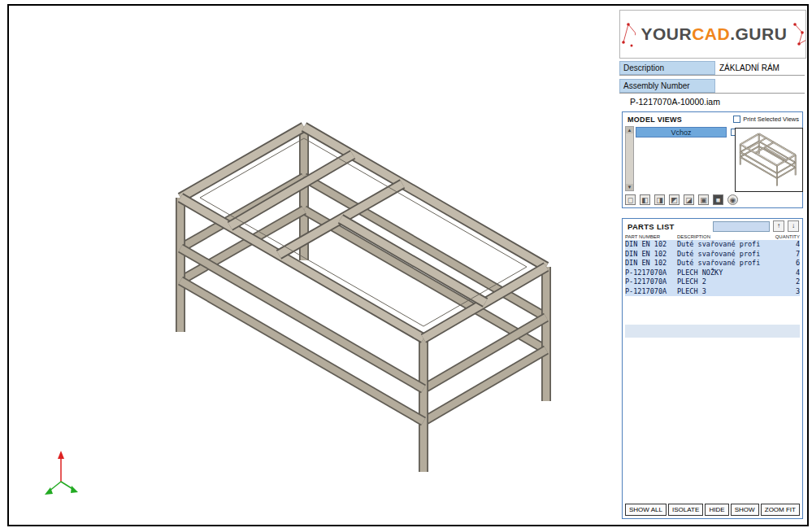  Describe the element at coordinates (712, 292) in the screenshot. I see `table-row: P-1217070A PLECH 3 3` at that location.